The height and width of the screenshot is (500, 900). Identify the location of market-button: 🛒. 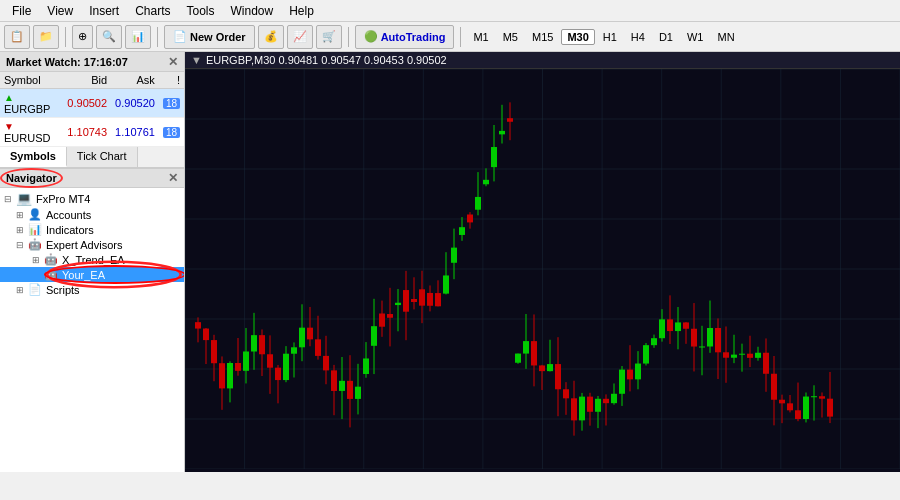
(329, 37).